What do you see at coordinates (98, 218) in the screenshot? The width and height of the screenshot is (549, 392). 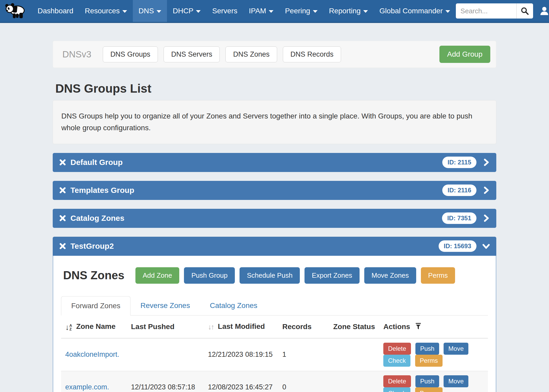 I see `group-name: Catalog Zones` at bounding box center [98, 218].